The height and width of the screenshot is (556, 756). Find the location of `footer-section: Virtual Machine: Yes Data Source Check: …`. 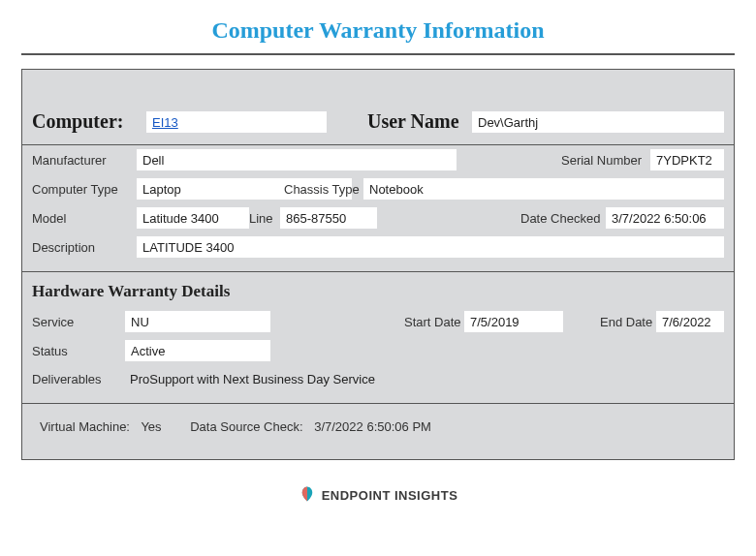

footer-section: Virtual Machine: Yes Data Source Check: … is located at coordinates (378, 432).